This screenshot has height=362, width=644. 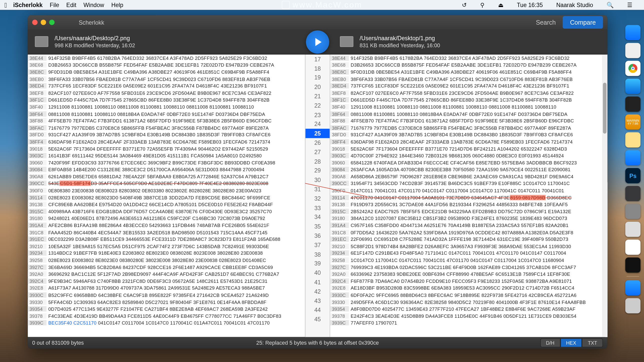 I want to click on hex-row: 391A4AFE2CB86 B1FAA19B 88E286A4 4B3ECCE0…, so click(x=166, y=225).